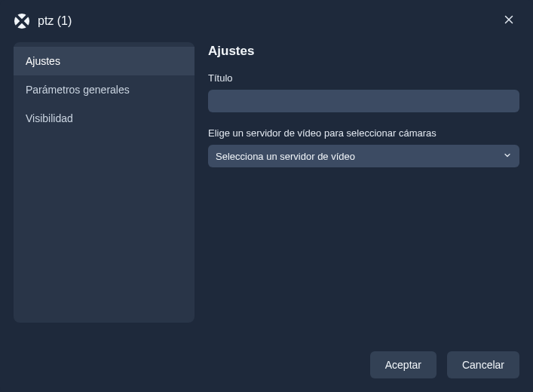 The height and width of the screenshot is (392, 533). Describe the element at coordinates (267, 21) in the screenshot. I see `dialog-header: ptz (1)` at that location.